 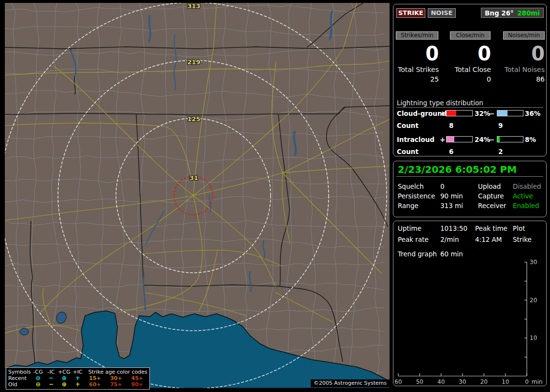 What do you see at coordinates (458, 206) in the screenshot?
I see `range-value: 313 mi` at bounding box center [458, 206].